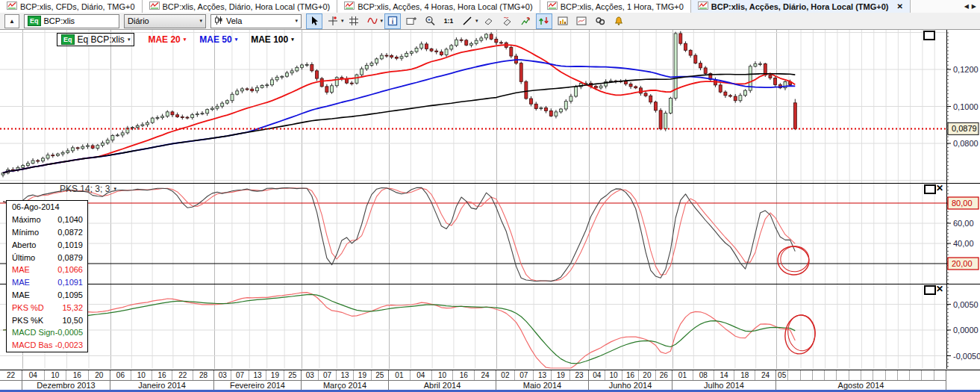 This screenshot has width=980, height=392. I want to click on trendline-tool-icon, so click(467, 21).